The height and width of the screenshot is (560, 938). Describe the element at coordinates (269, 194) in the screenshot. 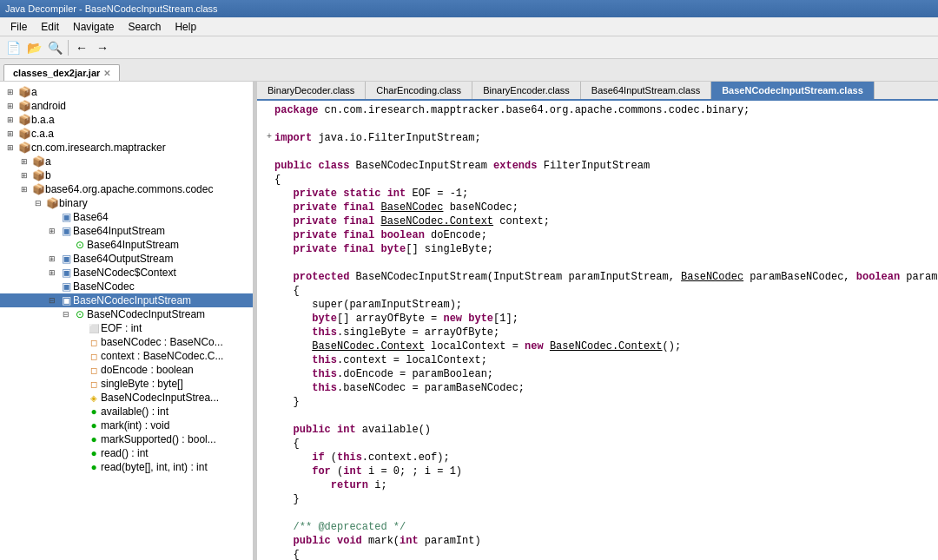

I see `fold-eof` at that location.